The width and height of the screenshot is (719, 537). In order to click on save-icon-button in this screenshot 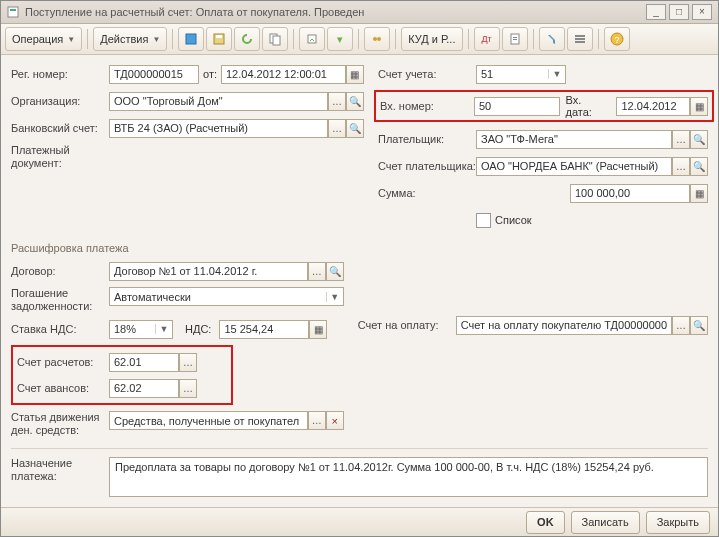, I will do `click(219, 39)`.